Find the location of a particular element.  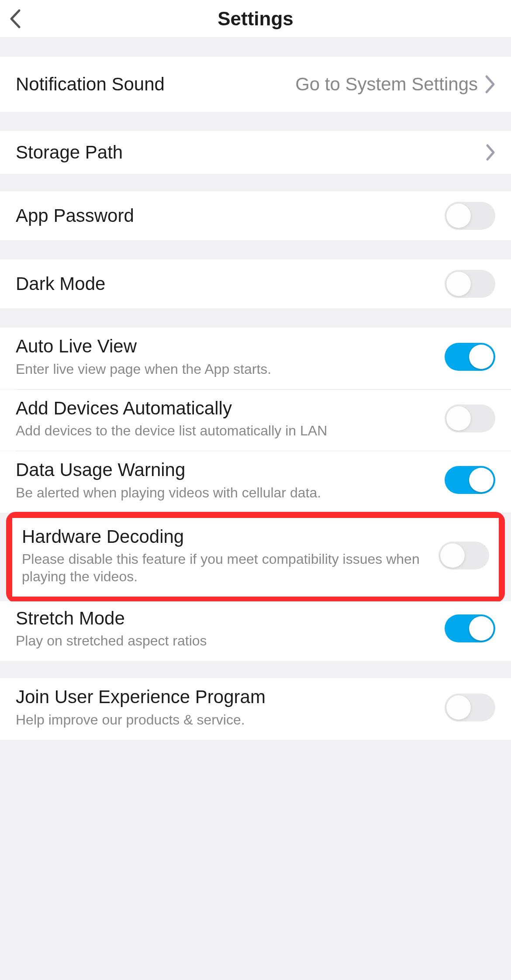

join-uep-label: Join User Experience Program is located at coordinates (226, 697).